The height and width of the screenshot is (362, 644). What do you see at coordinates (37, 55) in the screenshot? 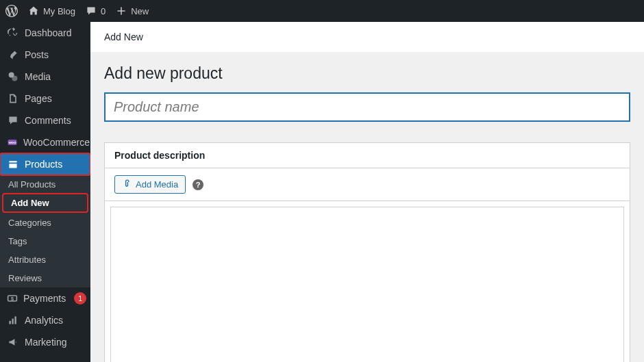
I see `sidebar-label: Posts` at bounding box center [37, 55].